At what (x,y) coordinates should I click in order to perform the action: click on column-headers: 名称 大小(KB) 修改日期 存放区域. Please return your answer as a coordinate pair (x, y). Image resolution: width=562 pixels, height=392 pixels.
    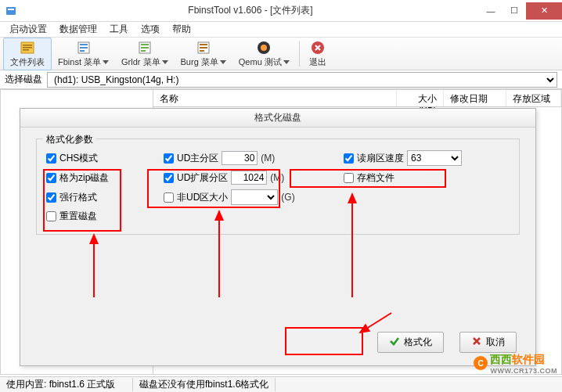
    Looking at the image, I should click on (357, 99).